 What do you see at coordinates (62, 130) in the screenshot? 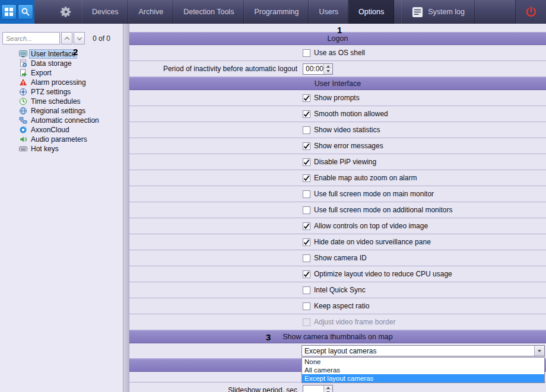
I see `sidebar-item-axxoncloud: AxxonCloud` at bounding box center [62, 130].